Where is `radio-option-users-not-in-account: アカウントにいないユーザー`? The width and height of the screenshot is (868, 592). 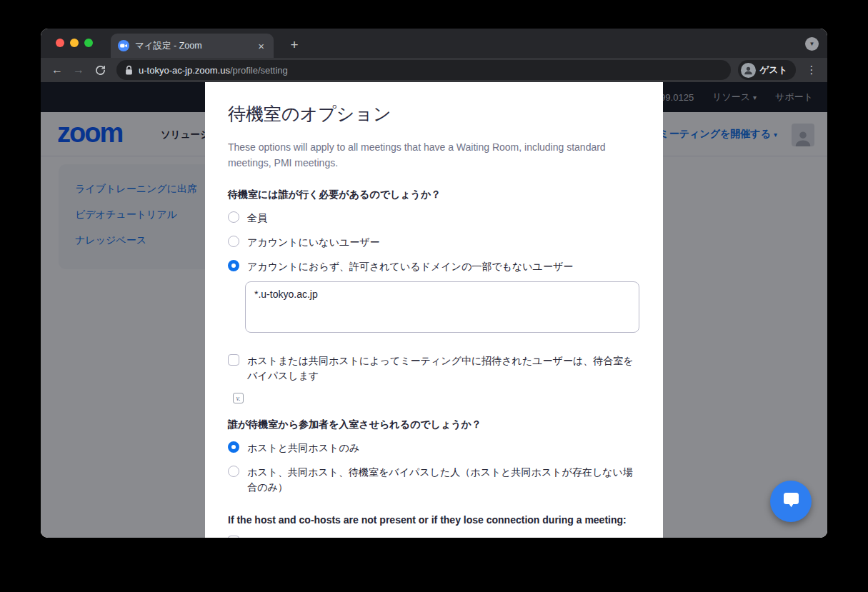 radio-option-users-not-in-account: アカウントにいないユーザー is located at coordinates (434, 243).